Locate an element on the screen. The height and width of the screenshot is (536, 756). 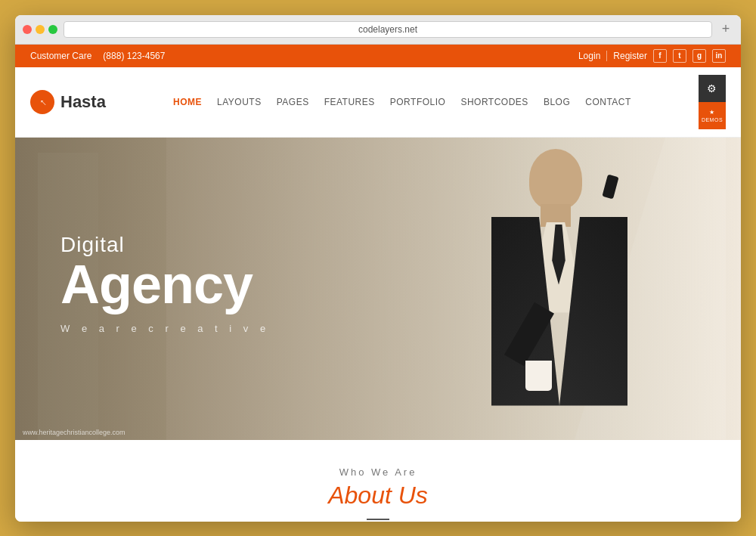
phone is located at coordinates (610, 186).